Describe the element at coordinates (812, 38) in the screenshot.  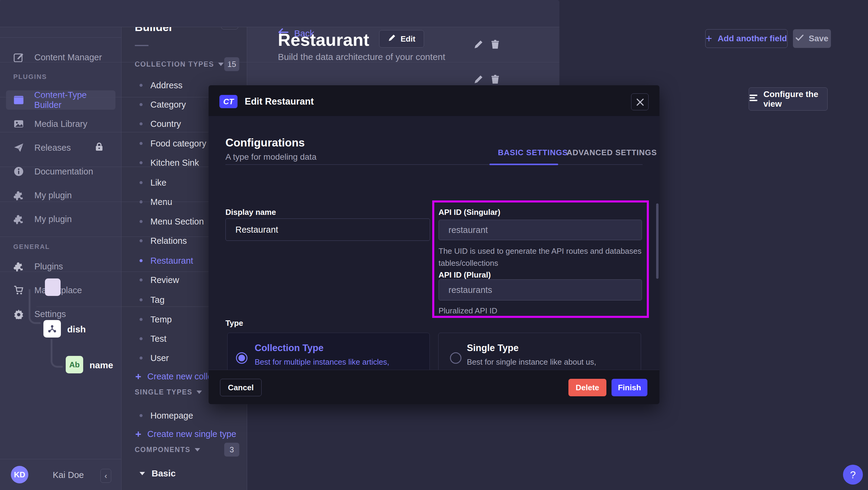
I see `save-button: Save` at that location.